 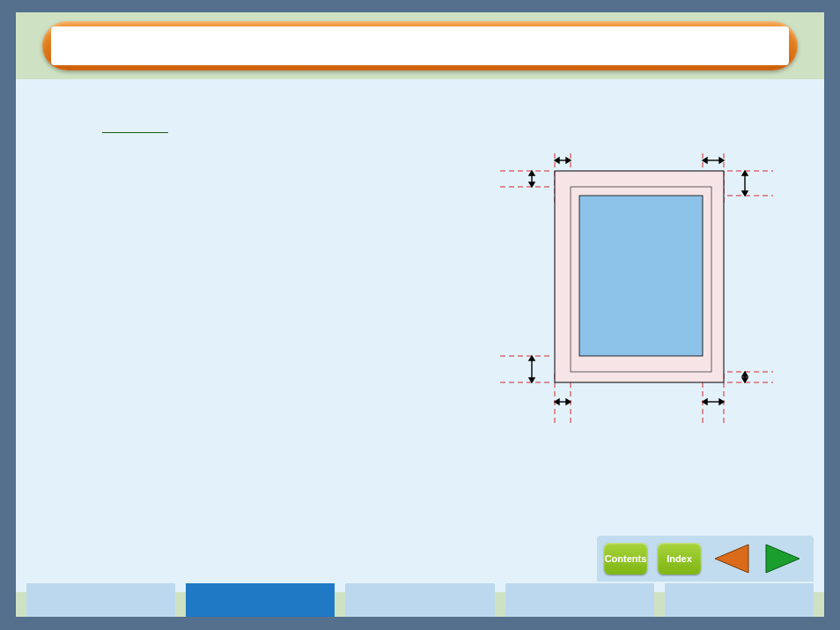 What do you see at coordinates (637, 290) in the screenshot?
I see `margin-diagram` at bounding box center [637, 290].